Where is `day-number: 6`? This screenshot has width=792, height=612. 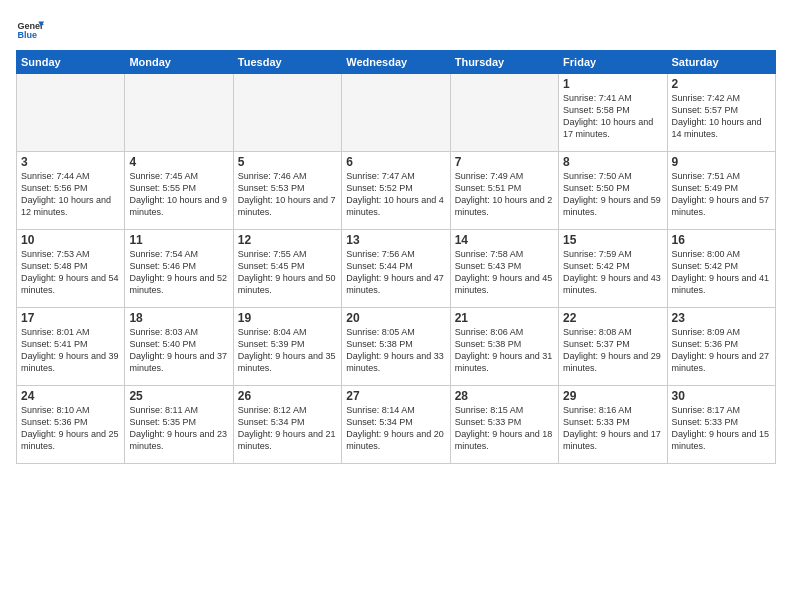 day-number: 6 is located at coordinates (396, 162).